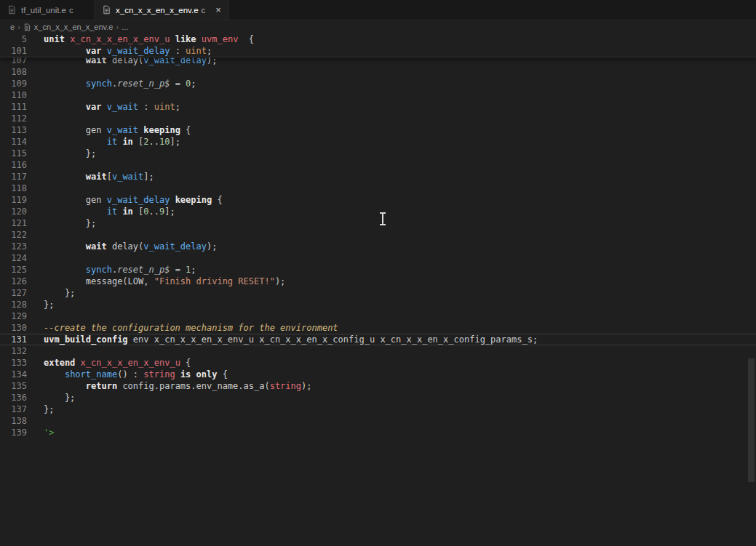  What do you see at coordinates (178, 386) in the screenshot?
I see `line-content: return config.params.env_name.as_a(strin…` at bounding box center [178, 386].